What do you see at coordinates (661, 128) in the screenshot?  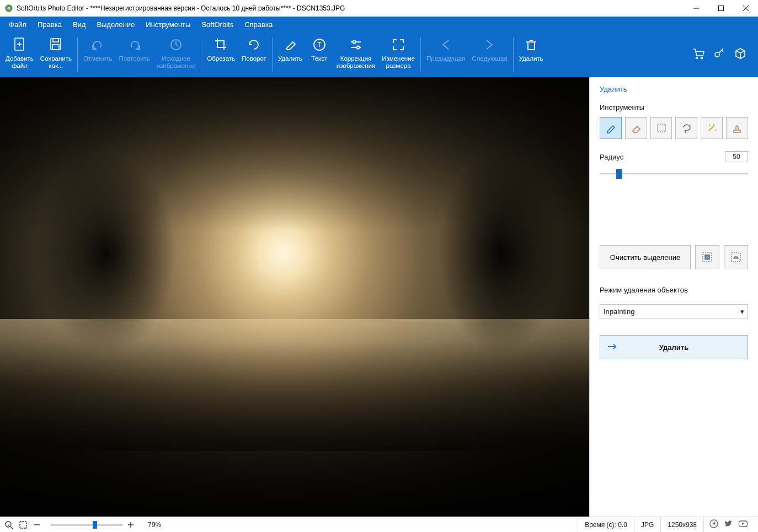 I see `rect-select-tool` at bounding box center [661, 128].